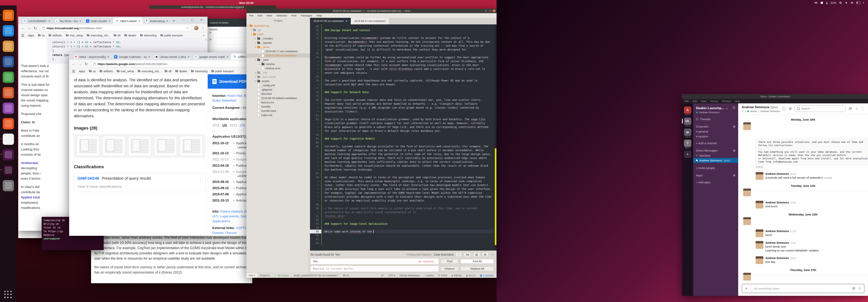 This screenshot has width=868, height=302. I want to click on tree-item: ▾ _posts, so click(278, 47).